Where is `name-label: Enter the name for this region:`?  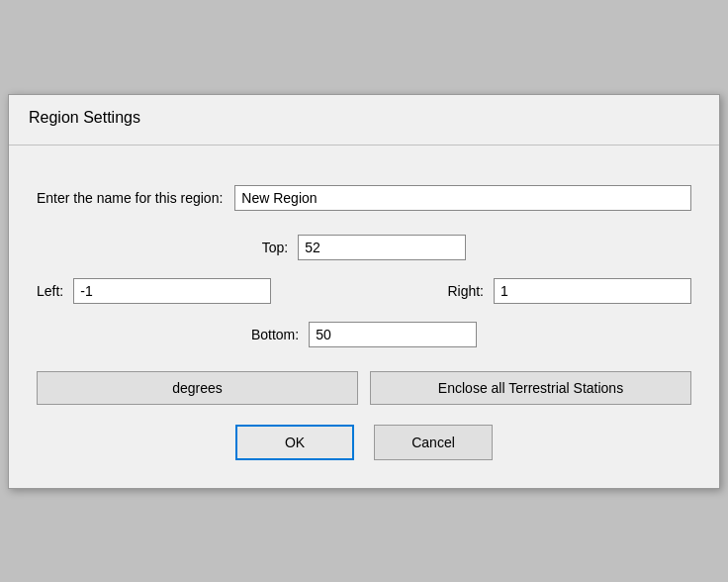 name-label: Enter the name for this region: is located at coordinates (130, 198).